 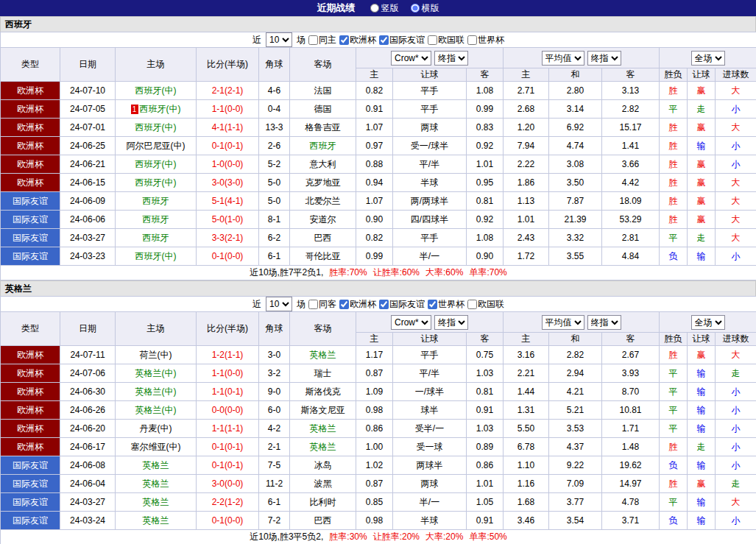 I want to click on away-team: 波黑, so click(x=323, y=484).